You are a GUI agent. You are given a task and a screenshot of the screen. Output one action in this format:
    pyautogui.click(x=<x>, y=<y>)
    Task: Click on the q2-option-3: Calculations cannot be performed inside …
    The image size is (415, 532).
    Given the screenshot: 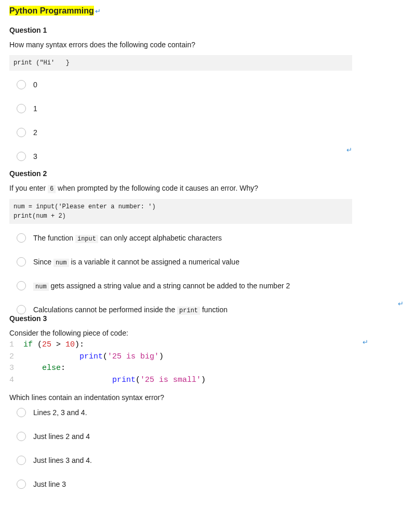 What is the action you would take?
    pyautogui.click(x=211, y=310)
    